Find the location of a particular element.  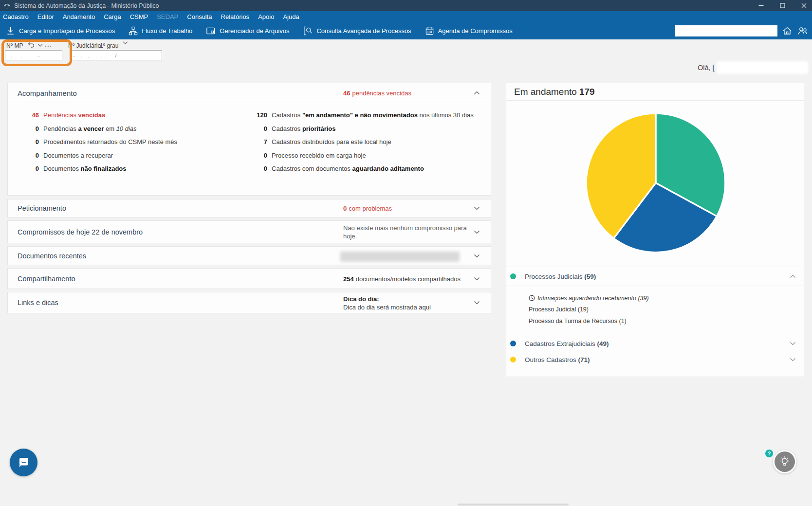

green-dot is located at coordinates (513, 276).